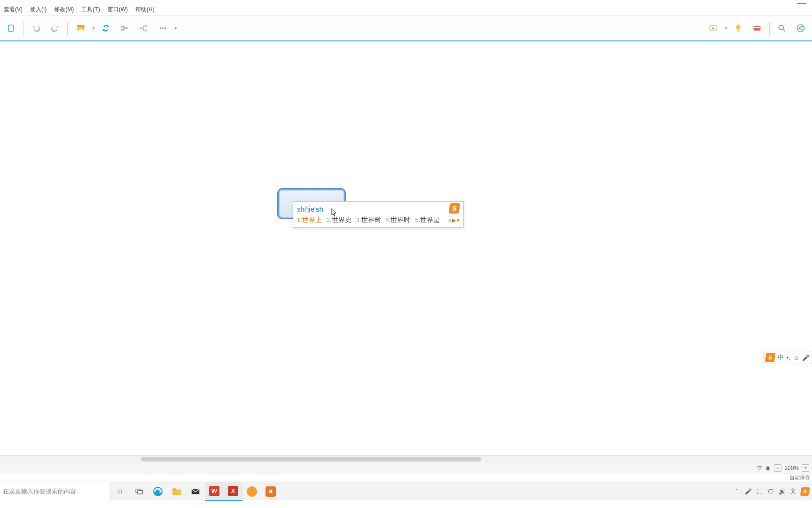 The image size is (812, 508). What do you see at coordinates (796, 357) in the screenshot?
I see `ime-emoji-button: ☺` at bounding box center [796, 357].